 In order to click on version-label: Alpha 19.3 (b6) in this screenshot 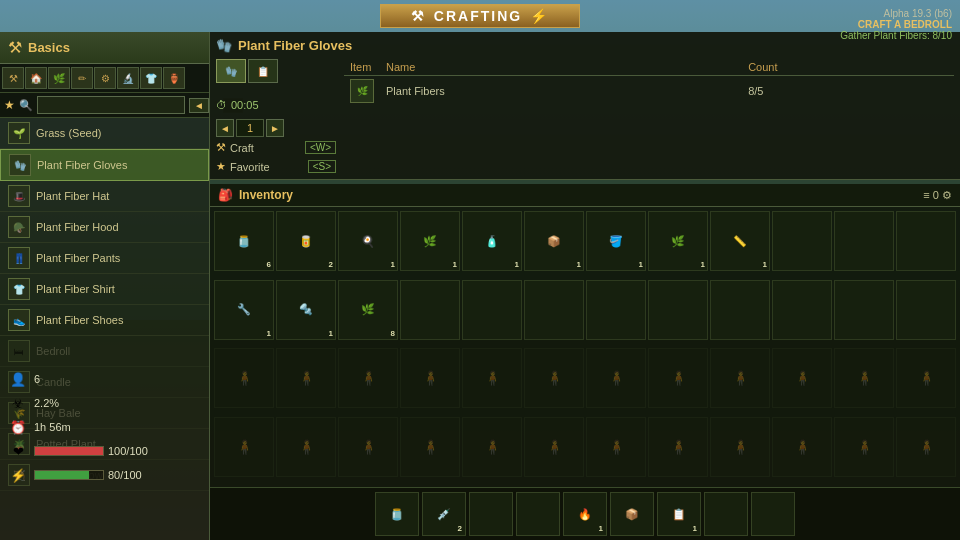, I will do `click(896, 14)`.